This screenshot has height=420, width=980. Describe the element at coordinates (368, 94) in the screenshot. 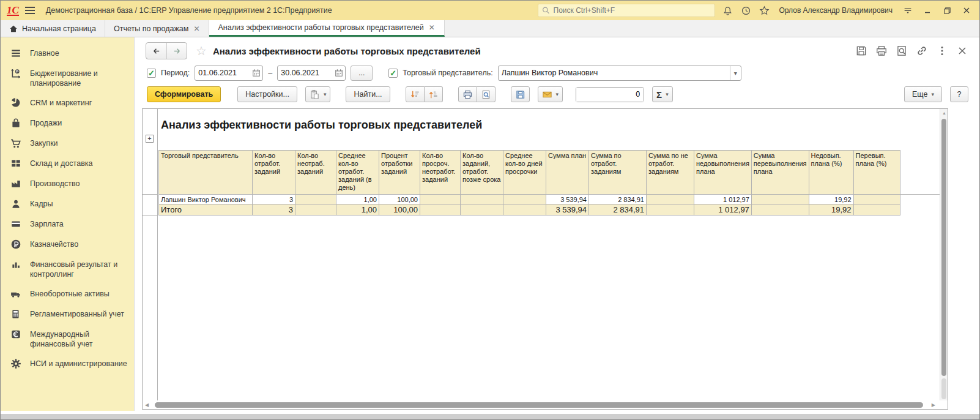

I see `find-button: Найти...` at that location.